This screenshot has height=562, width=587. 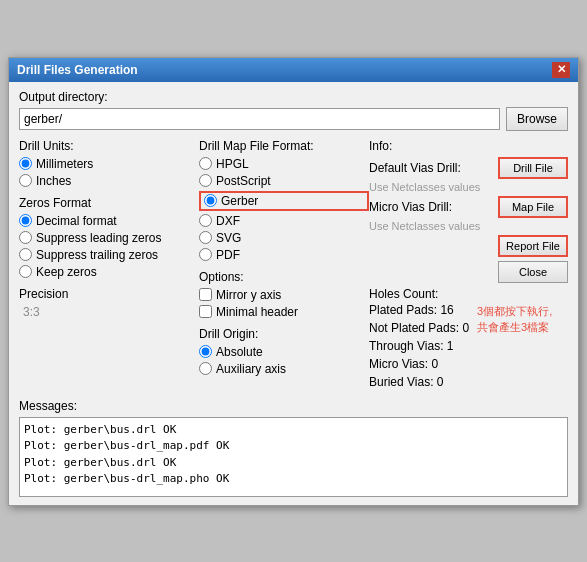 What do you see at coordinates (284, 255) in the screenshot?
I see `pdf-option: PDF` at bounding box center [284, 255].